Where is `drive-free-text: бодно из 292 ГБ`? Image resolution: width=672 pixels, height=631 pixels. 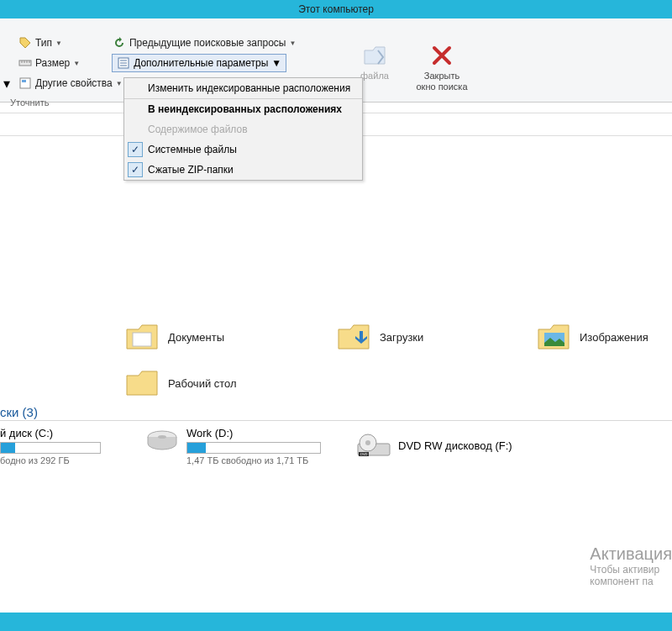
drive-free-text: бодно из 292 ГБ is located at coordinates (50, 460).